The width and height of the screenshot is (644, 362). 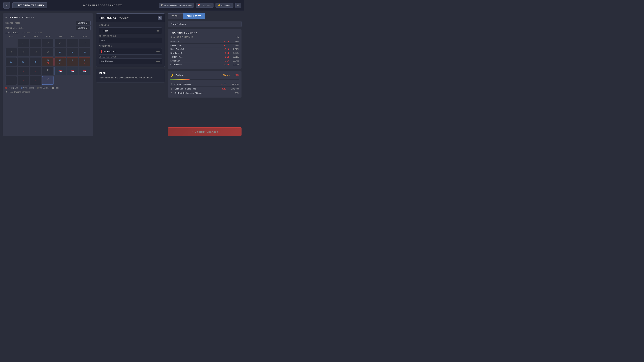 I want to click on cal-cell-25: zz ↓, so click(x=48, y=71).